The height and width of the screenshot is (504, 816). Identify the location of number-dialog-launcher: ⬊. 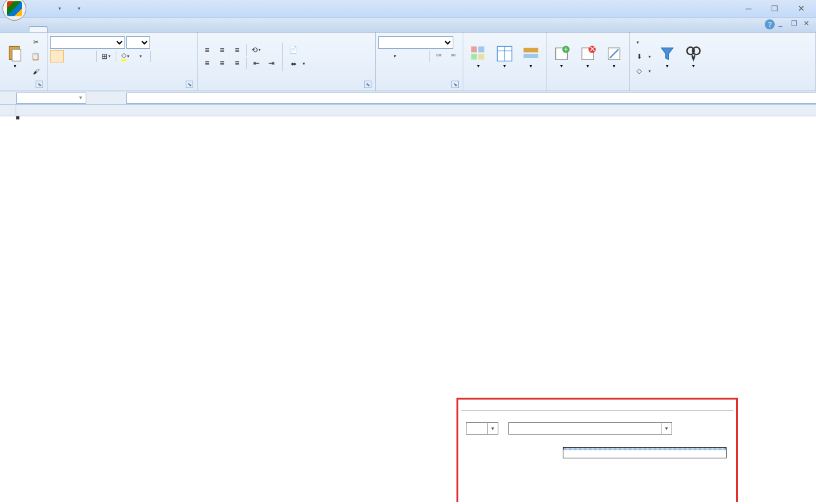
(455, 84).